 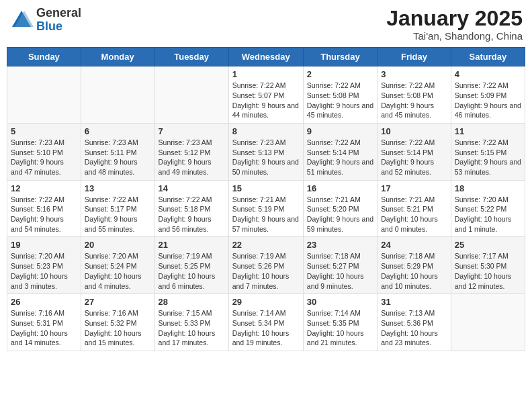 What do you see at coordinates (340, 266) in the screenshot?
I see `calendar-cell: 23Sunrise: 7:18 AM Sunset: 5:27 PM Dayli…` at bounding box center [340, 266].